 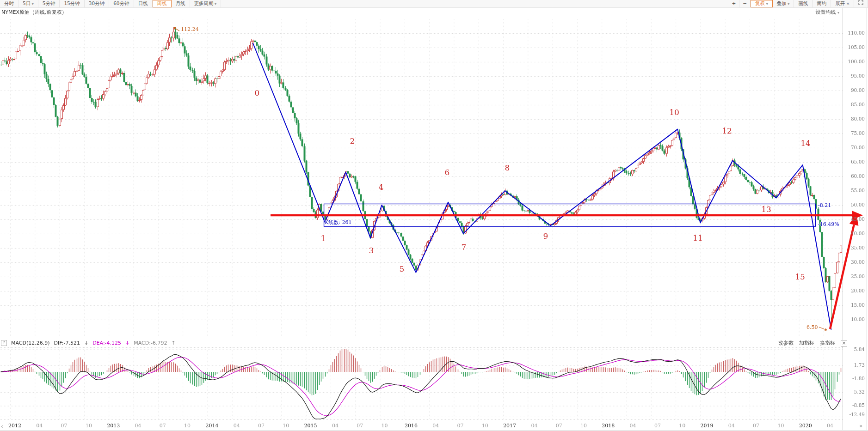 What do you see at coordinates (843, 4) in the screenshot?
I see `expand-button: 展开 «` at bounding box center [843, 4].